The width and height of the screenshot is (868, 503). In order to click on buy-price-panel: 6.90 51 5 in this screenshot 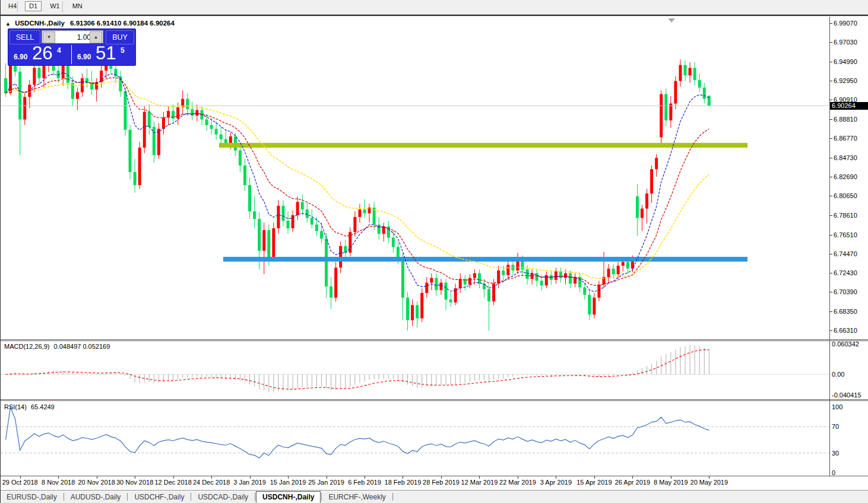, I will do `click(103, 55)`.